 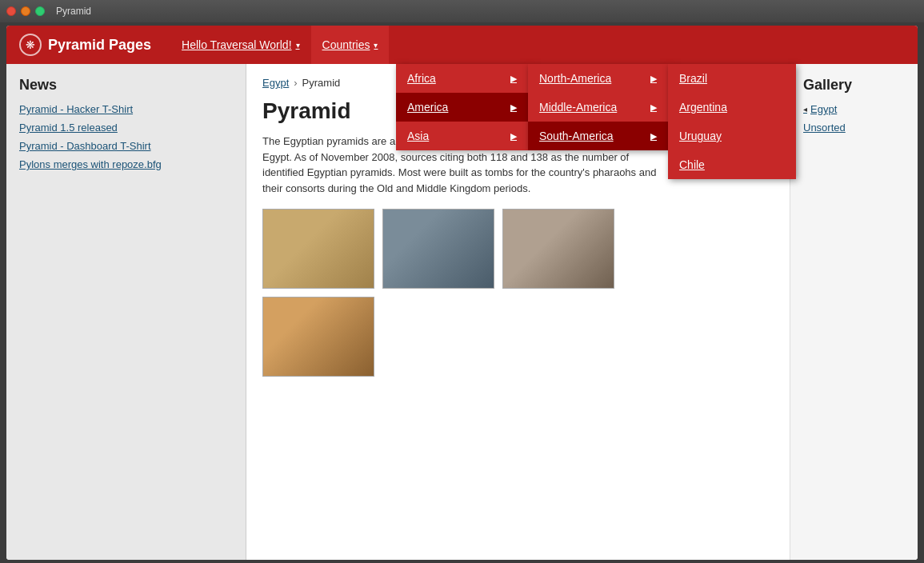 What do you see at coordinates (240, 45) in the screenshot?
I see `nav-hello: Hello Traversal World! ▾` at bounding box center [240, 45].